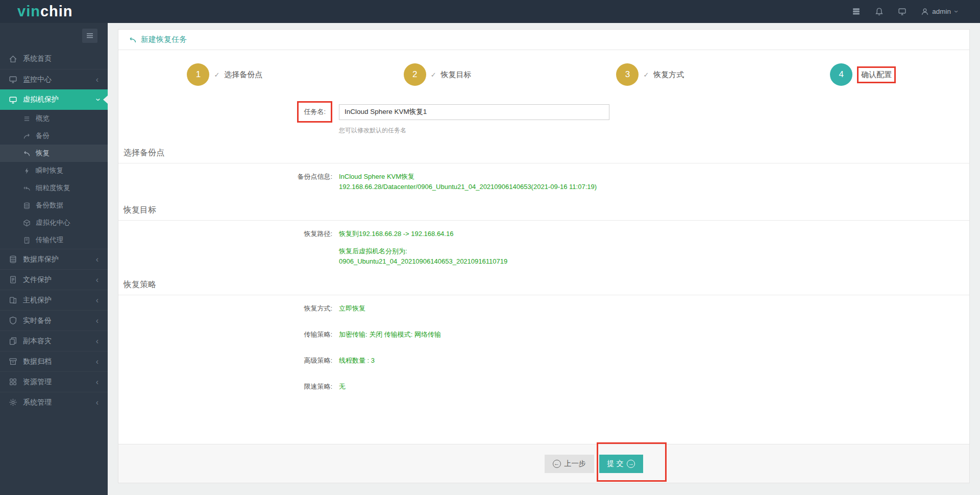 This screenshot has width=980, height=495. Describe the element at coordinates (54, 259) in the screenshot. I see `sidebar-item-database-protection: 数据库保护 ‹` at that location.